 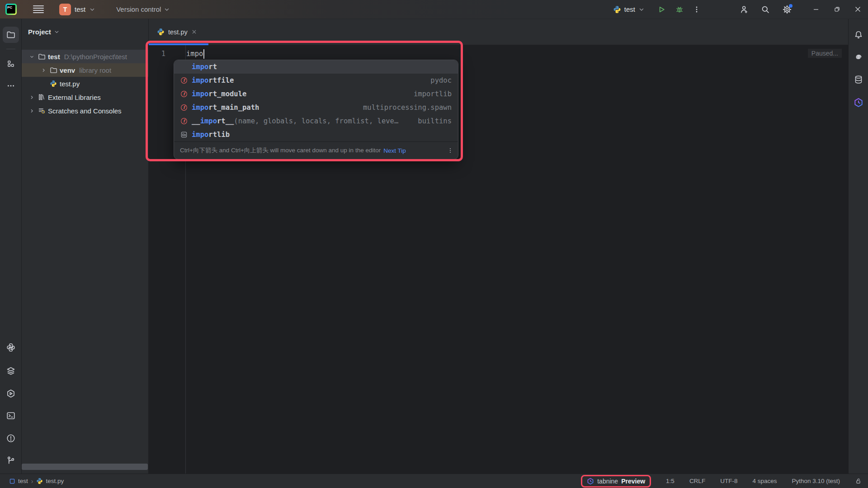 I want to click on tab-close-icon, so click(x=194, y=32).